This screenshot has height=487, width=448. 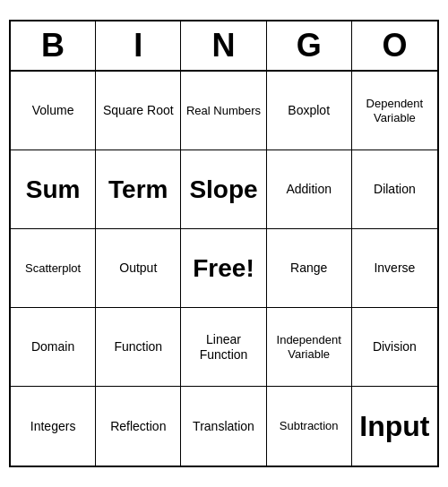 I want to click on bingo-cell-18: Independent Variable, so click(x=310, y=347).